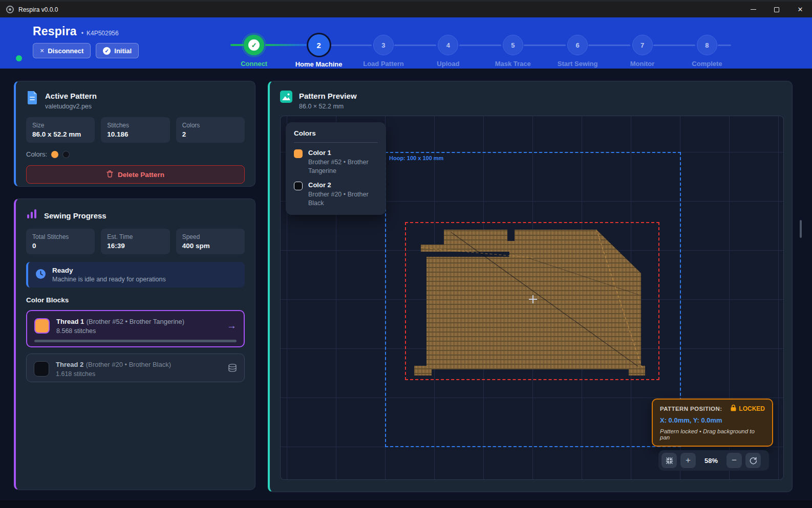  Describe the element at coordinates (42, 326) in the screenshot. I see `thread-1-swatch` at that location.